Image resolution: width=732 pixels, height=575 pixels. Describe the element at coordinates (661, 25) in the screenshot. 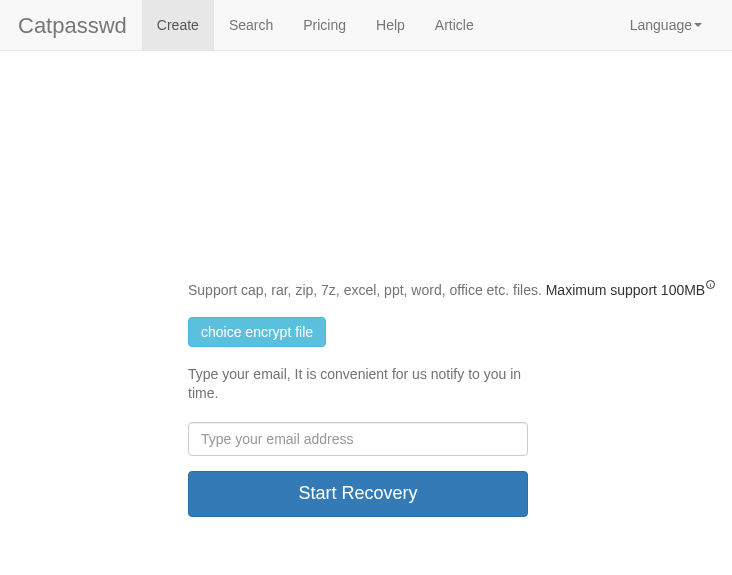

I see `language-label: Language` at that location.